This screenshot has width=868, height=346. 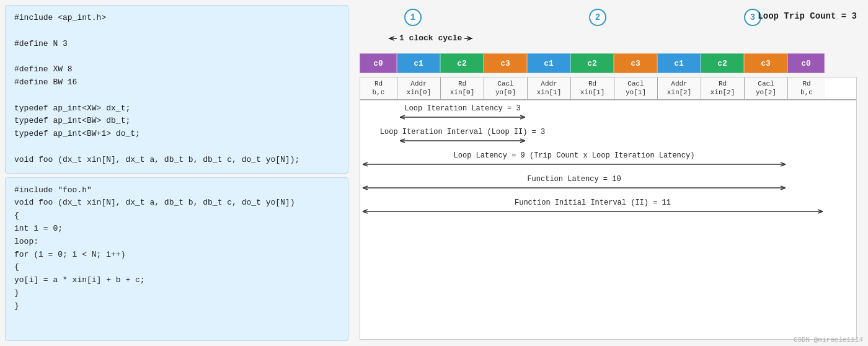 What do you see at coordinates (608, 63) in the screenshot?
I see `pipeline-bar: c0c1c2c3c1c2c3c1c2c3c0` at bounding box center [608, 63].